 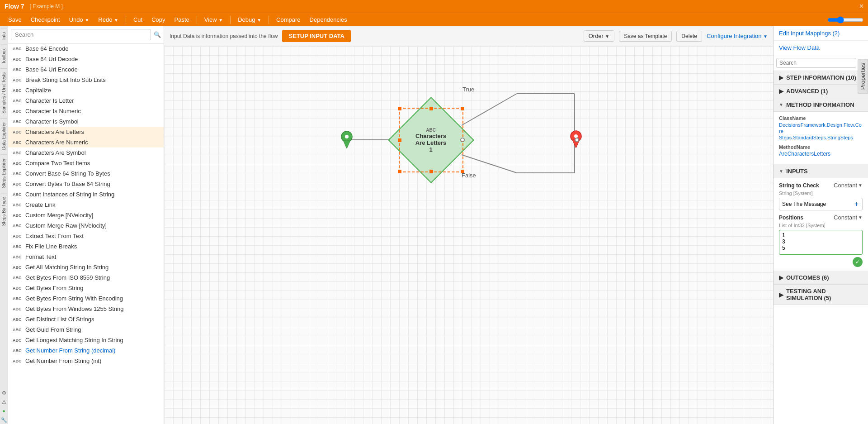 I want to click on toolbox-item: ABC Custom Merge Raw [NVelocity], so click(x=86, y=225).